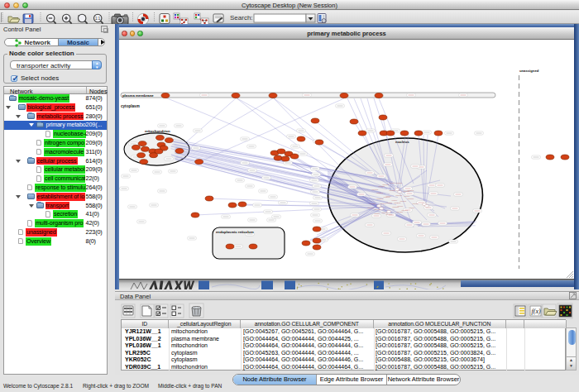 The height and width of the screenshot is (392, 579). What do you see at coordinates (392, 190) in the screenshot?
I see `svg-text: Ypr85w` at bounding box center [392, 190].